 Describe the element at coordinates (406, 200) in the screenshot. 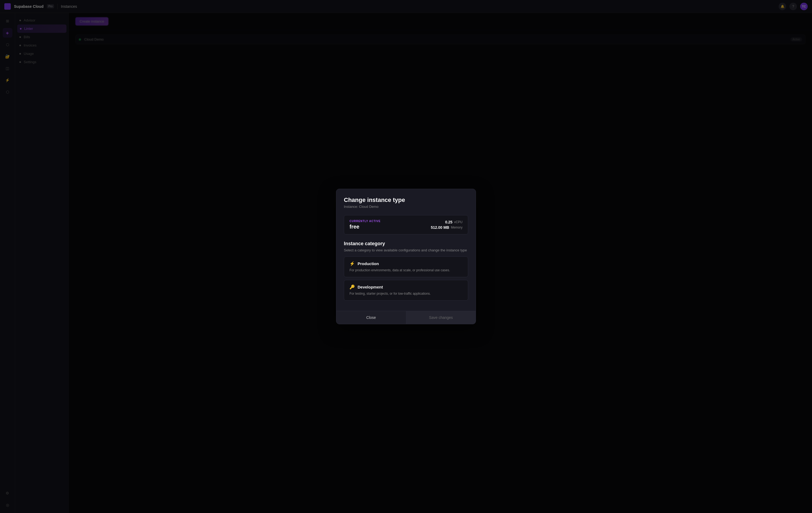

I see `modal-title: Change instance type` at that location.